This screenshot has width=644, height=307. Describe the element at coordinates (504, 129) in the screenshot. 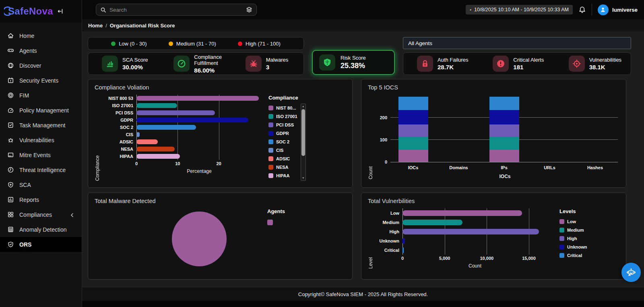

I see `stacked-bar-ips` at that location.